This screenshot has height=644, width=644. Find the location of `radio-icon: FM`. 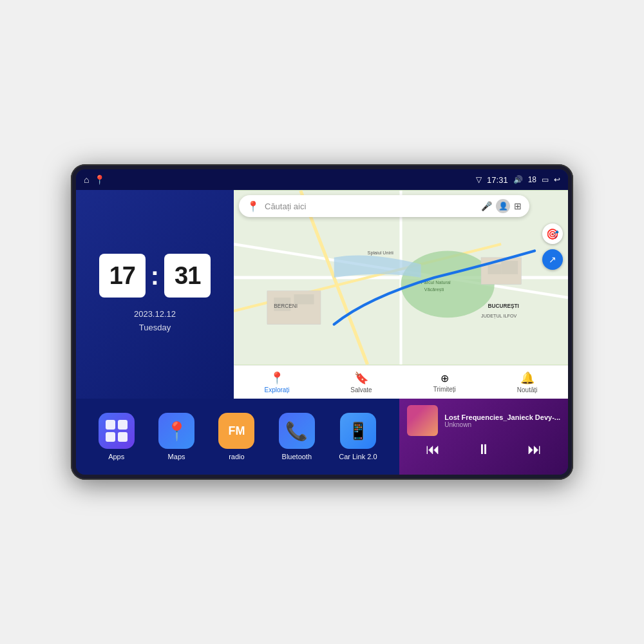

radio-icon: FM is located at coordinates (236, 431).